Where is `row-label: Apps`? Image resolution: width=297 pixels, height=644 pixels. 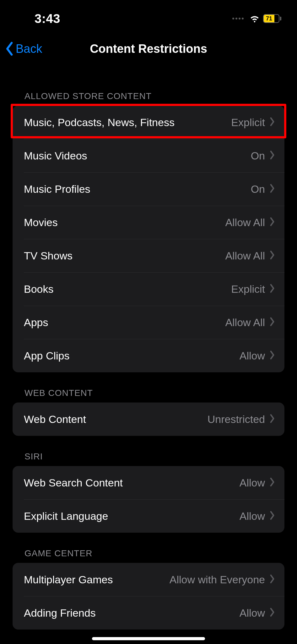
row-label: Apps is located at coordinates (30, 323).